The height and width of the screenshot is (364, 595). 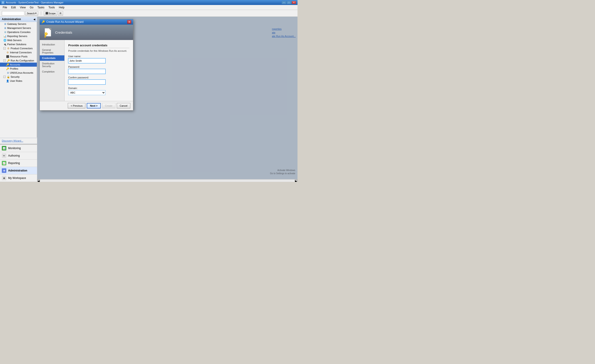 What do you see at coordinates (99, 51) in the screenshot?
I see `content-subtitle: Provide credentials for this Windows Run…` at bounding box center [99, 51].